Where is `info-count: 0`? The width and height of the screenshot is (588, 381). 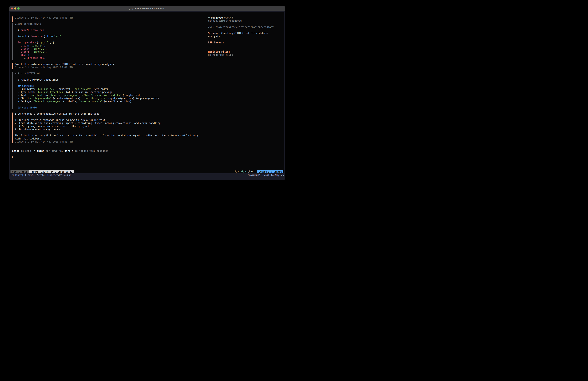
info-count: 0 is located at coordinates (245, 172).